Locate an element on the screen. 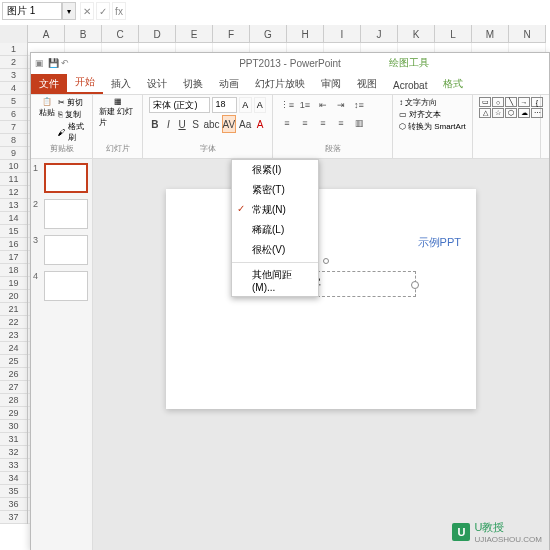 The image size is (550, 550). tab-insert: 插入 is located at coordinates (121, 84).